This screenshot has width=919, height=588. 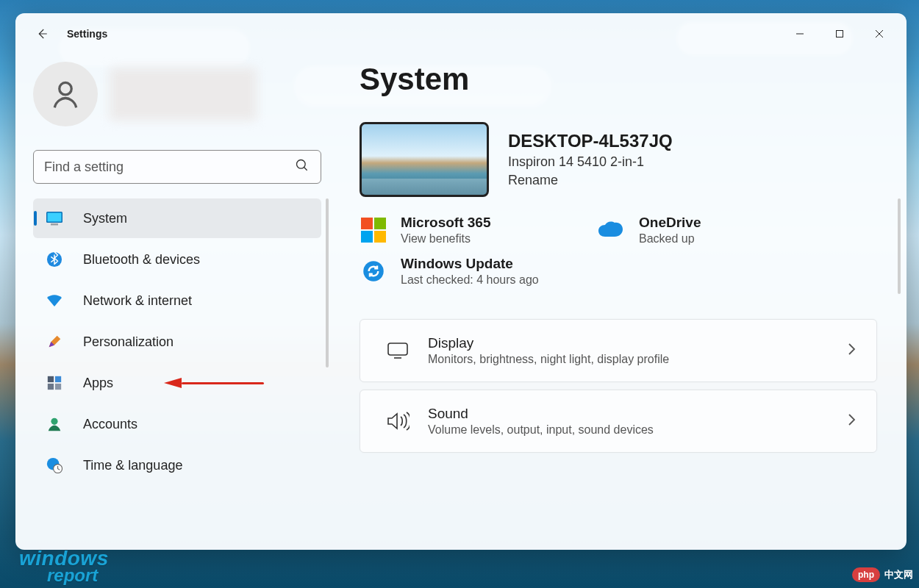 What do you see at coordinates (462, 271) in the screenshot?
I see `status-windows-update: Windows Update Last checked: 4 hours ago` at bounding box center [462, 271].